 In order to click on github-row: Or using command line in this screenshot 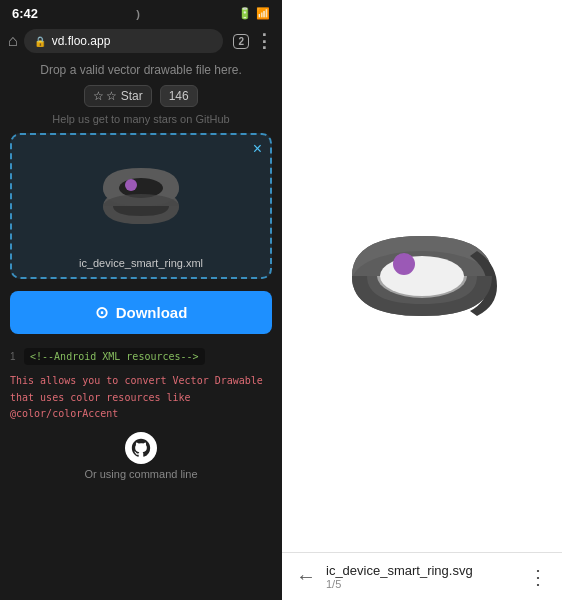, I will do `click(141, 456)`.